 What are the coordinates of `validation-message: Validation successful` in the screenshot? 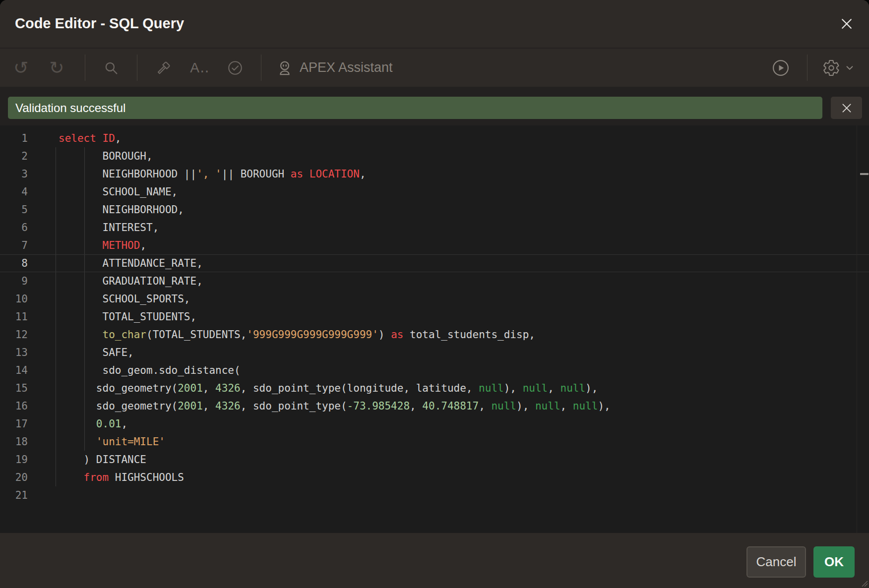 It's located at (70, 108).